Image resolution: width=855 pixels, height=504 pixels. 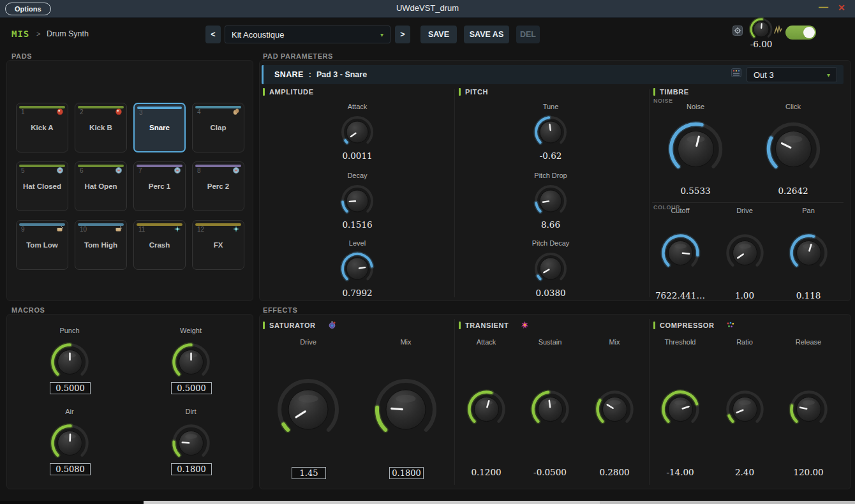 What do you see at coordinates (213, 34) in the screenshot?
I see `prev-preset-button: <` at bounding box center [213, 34].